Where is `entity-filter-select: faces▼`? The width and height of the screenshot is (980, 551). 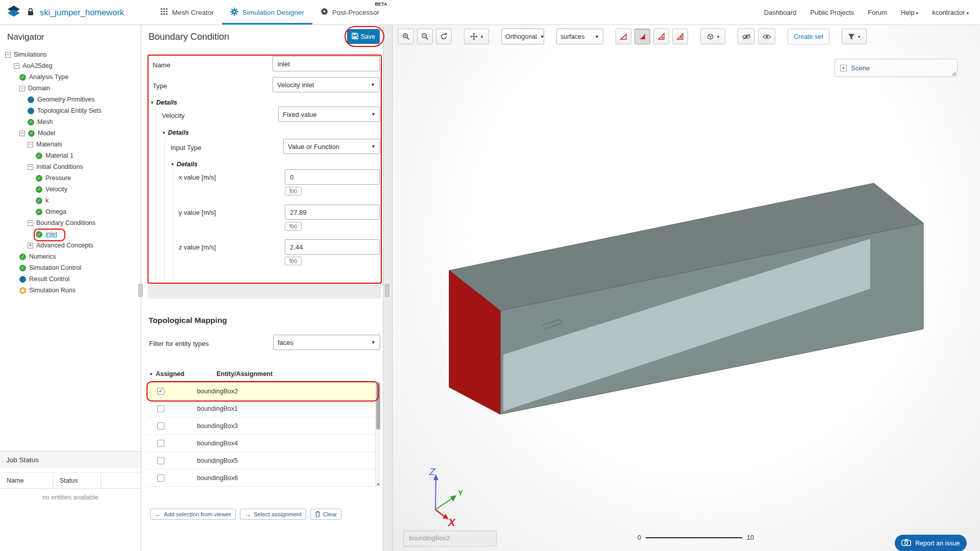
entity-filter-select: faces▼ is located at coordinates (327, 342).